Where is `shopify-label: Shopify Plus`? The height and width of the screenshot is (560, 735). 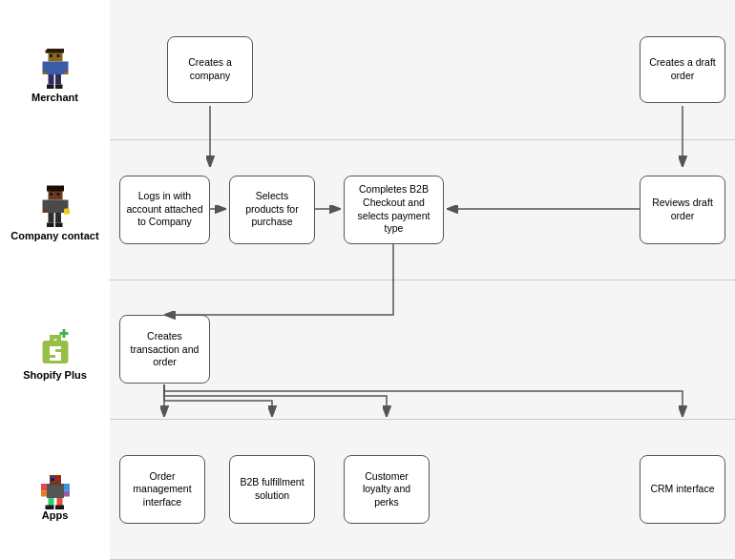 shopify-label: Shopify Plus is located at coordinates (55, 375).